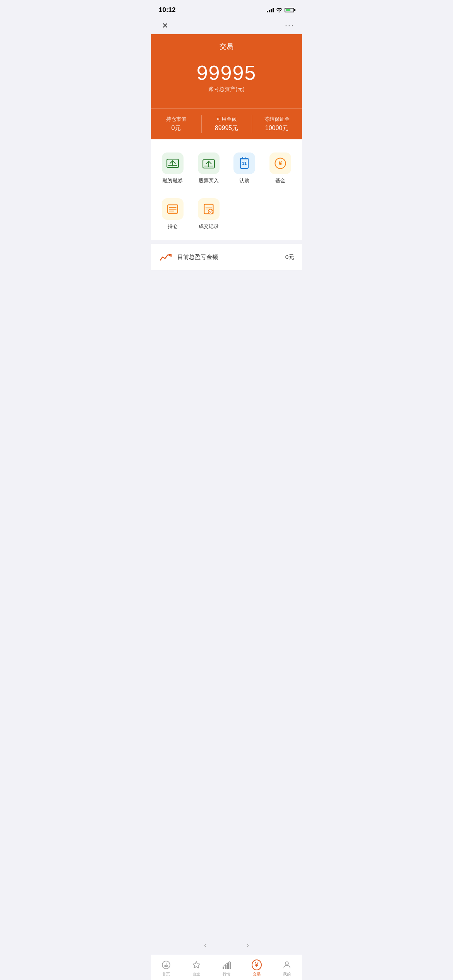  Describe the element at coordinates (176, 124) in the screenshot. I see `stat-holdings-value: 持仓市值 0元` at that location.